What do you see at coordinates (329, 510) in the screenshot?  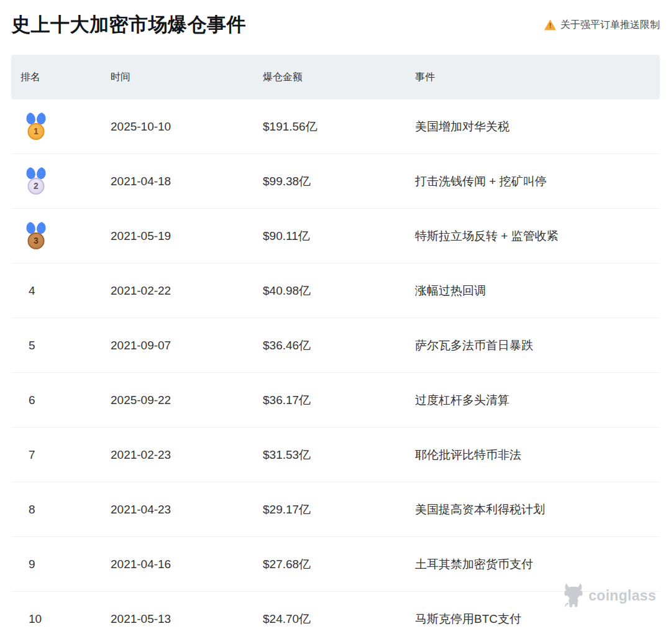 I see `liquidation-amount: $29.17亿` at bounding box center [329, 510].